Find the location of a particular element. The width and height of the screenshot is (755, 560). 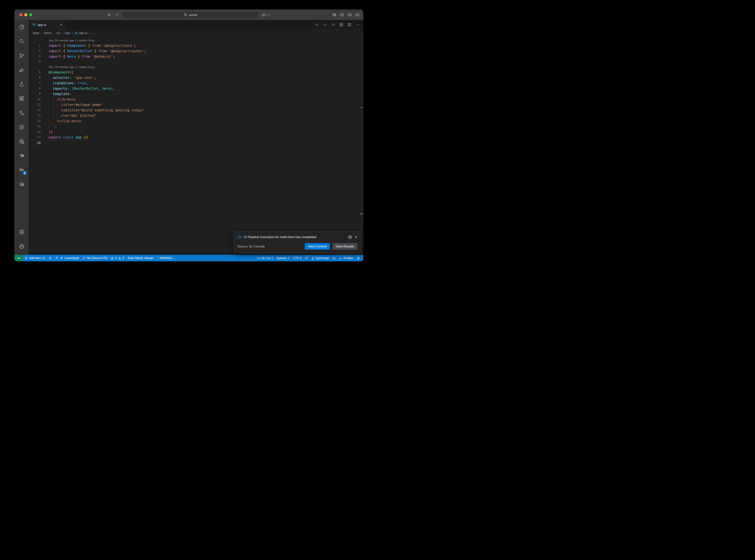

nx-graph-file-icon is located at coordinates (341, 25).